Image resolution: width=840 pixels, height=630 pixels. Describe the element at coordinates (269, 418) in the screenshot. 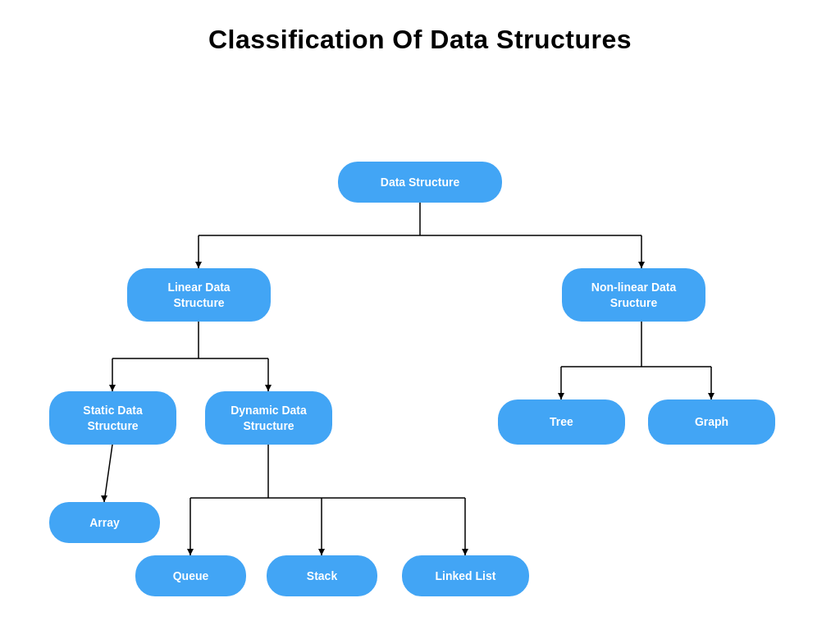

I see `node-dynamic: Dynamic Data Structure` at that location.